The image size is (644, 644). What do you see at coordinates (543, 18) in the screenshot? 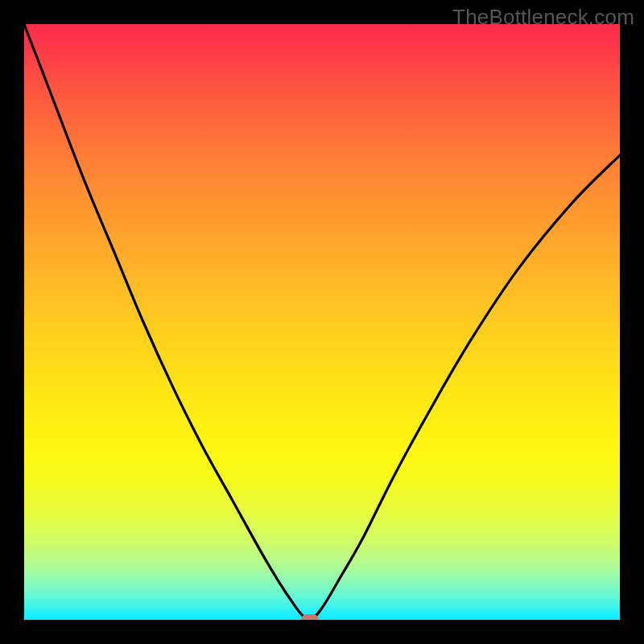
I see `watermark-text: TheBottleneck.com` at bounding box center [543, 18].